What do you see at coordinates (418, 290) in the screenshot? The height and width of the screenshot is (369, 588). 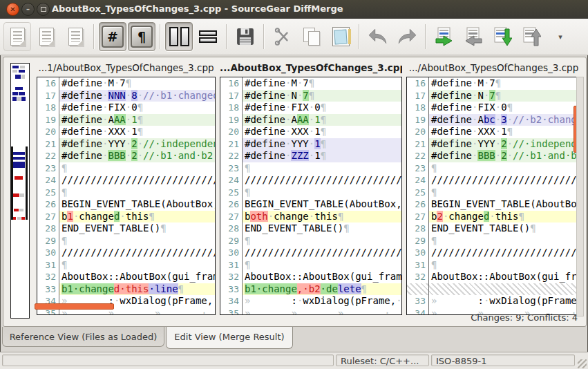 I see `line-number` at bounding box center [418, 290].